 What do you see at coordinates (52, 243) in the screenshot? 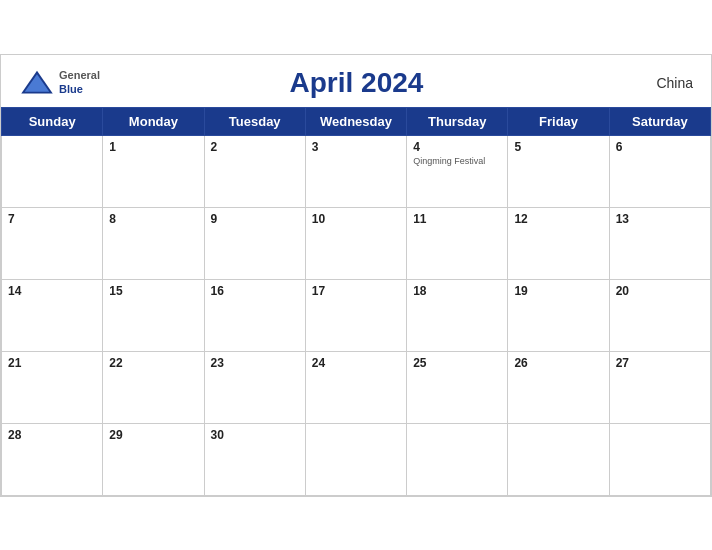
I see `day-cell: 7` at bounding box center [52, 243].